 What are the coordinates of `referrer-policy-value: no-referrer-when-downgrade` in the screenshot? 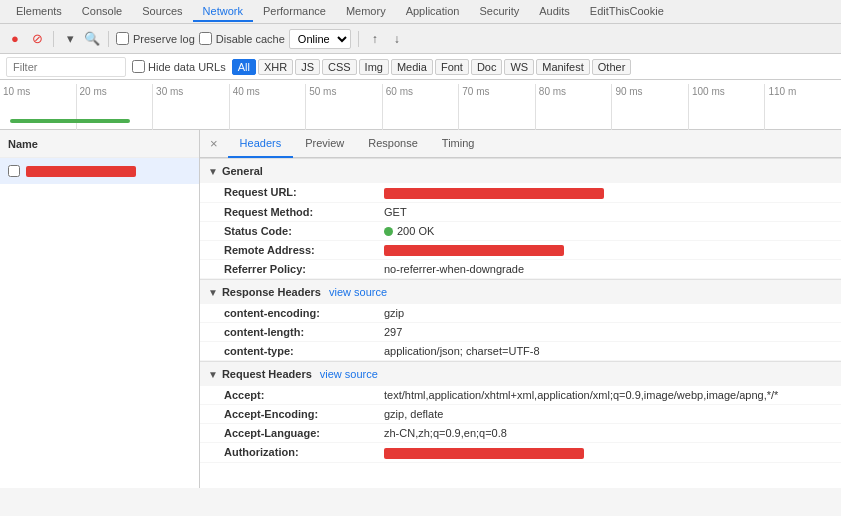 It's located at (608, 269).